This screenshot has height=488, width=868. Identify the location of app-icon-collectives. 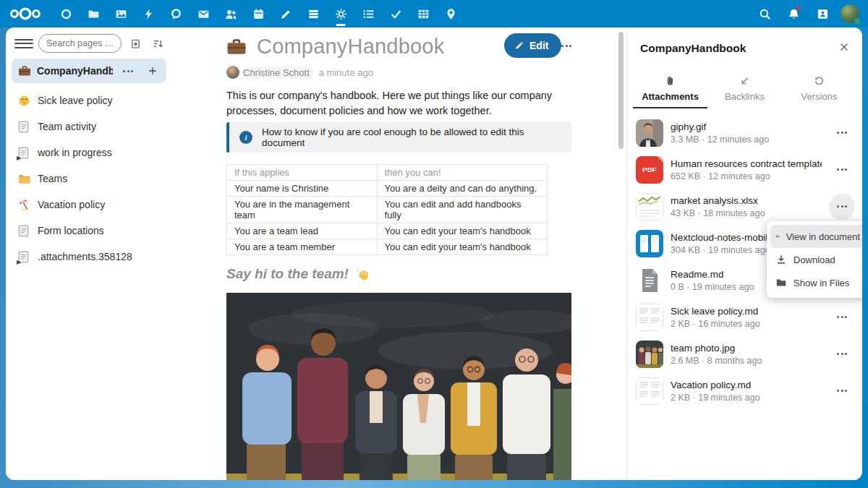
(341, 14).